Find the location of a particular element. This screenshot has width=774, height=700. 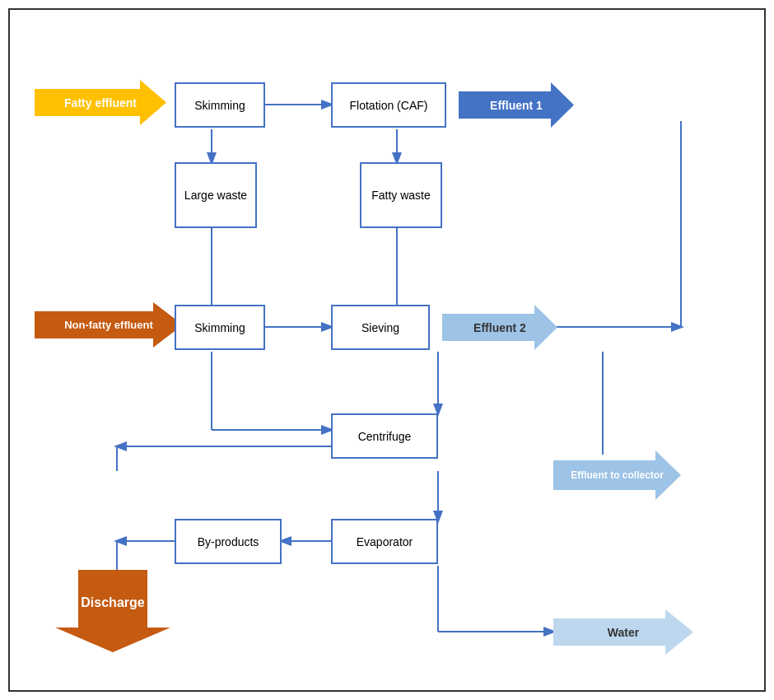

flotation-label: Flotation (CAF) is located at coordinates (389, 105).